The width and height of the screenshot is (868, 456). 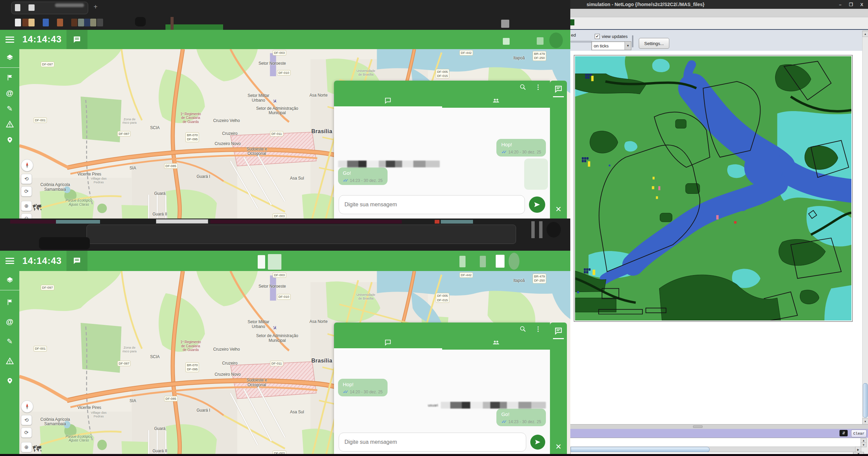 What do you see at coordinates (865, 228) in the screenshot?
I see `vertical-scrollbar: ▲ ▼` at bounding box center [865, 228].